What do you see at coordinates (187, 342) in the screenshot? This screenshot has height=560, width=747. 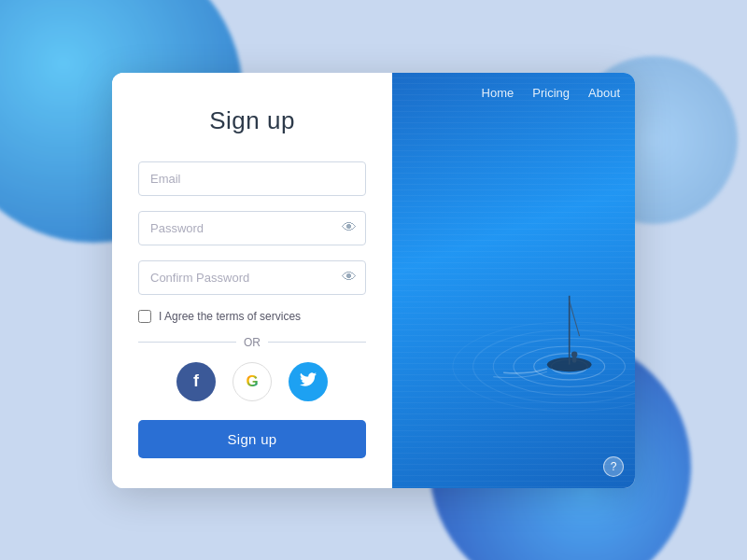 I see `or-line-left` at bounding box center [187, 342].